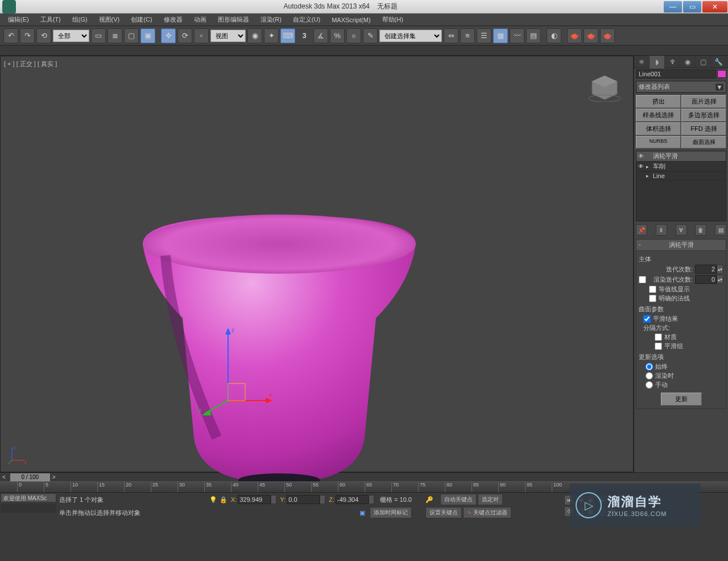  I want to click on modifier-stack: 👁涡轮平滑 👁▸车削 ▸Line, so click(681, 186).